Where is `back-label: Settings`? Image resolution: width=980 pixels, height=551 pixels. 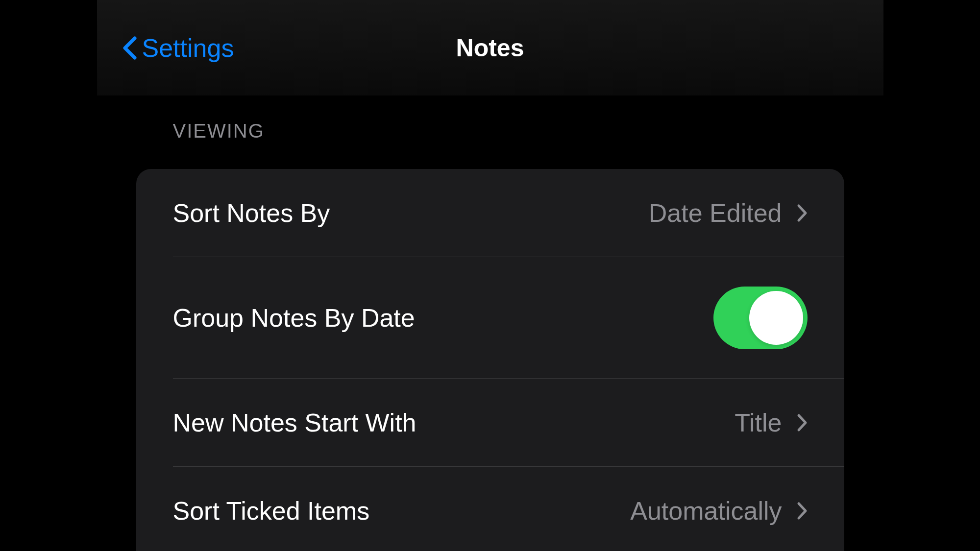
back-label: Settings is located at coordinates (188, 48).